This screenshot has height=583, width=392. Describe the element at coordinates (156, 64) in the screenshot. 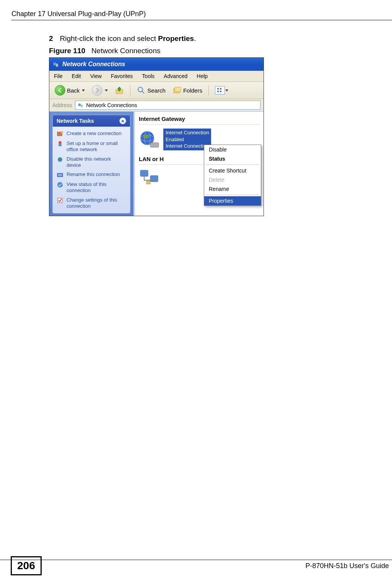

I see `titlebar: Network Connections` at that location.